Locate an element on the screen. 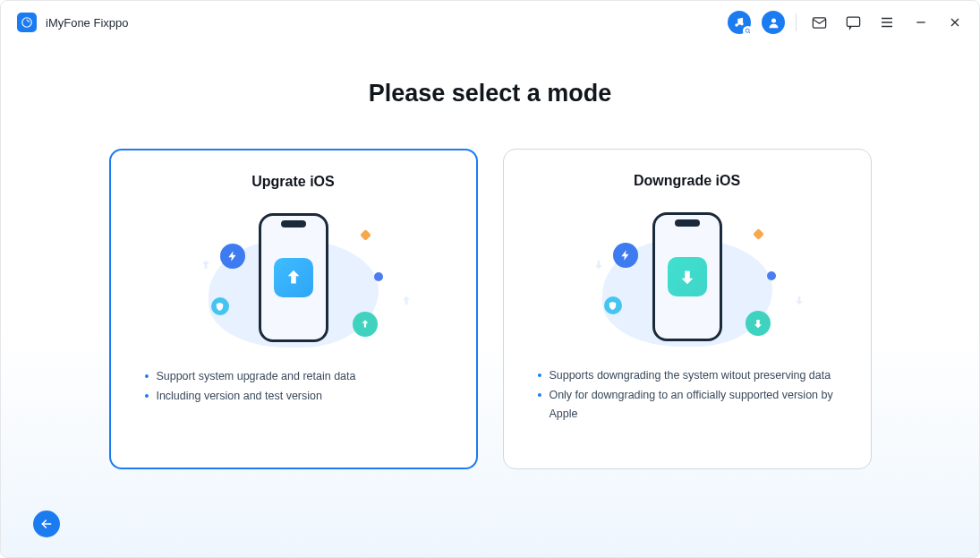 The height and width of the screenshot is (558, 980). feedback-icon is located at coordinates (853, 22).